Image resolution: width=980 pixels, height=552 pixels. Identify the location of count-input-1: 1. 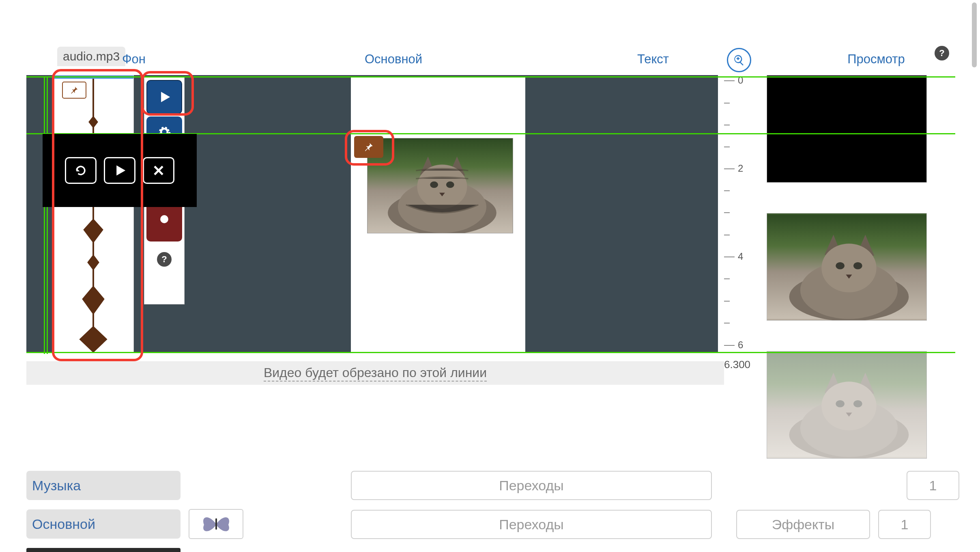
(933, 485).